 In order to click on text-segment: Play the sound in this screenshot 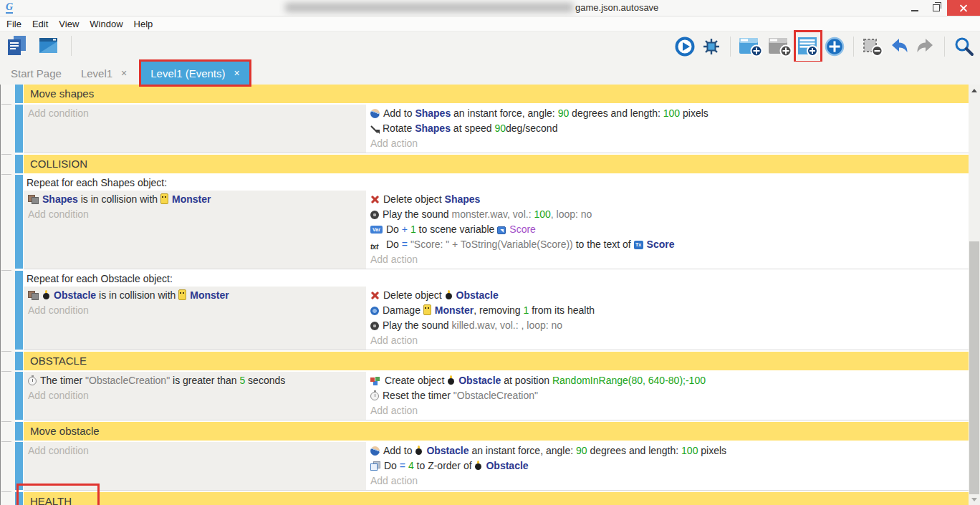, I will do `click(417, 214)`.